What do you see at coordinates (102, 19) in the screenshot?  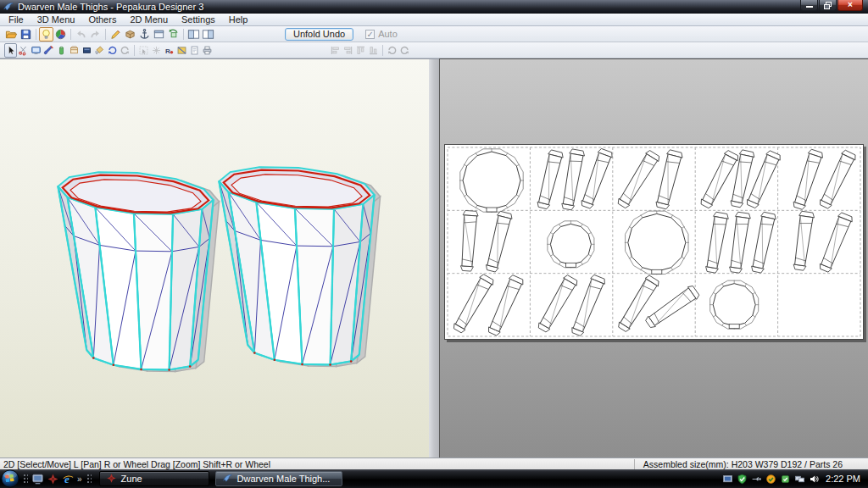 I see `menu-others: Others` at bounding box center [102, 19].